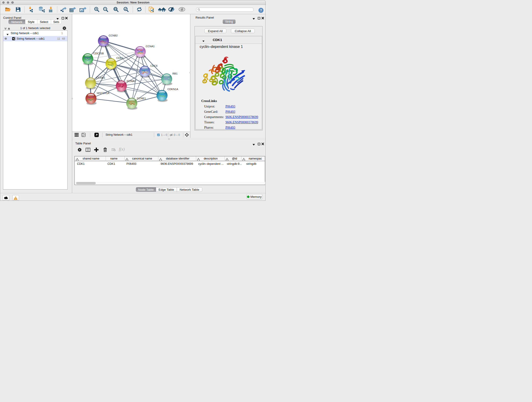 This screenshot has width=532, height=402. What do you see at coordinates (141, 98) in the screenshot?
I see `svg-text: CCNE1` at bounding box center [141, 98].